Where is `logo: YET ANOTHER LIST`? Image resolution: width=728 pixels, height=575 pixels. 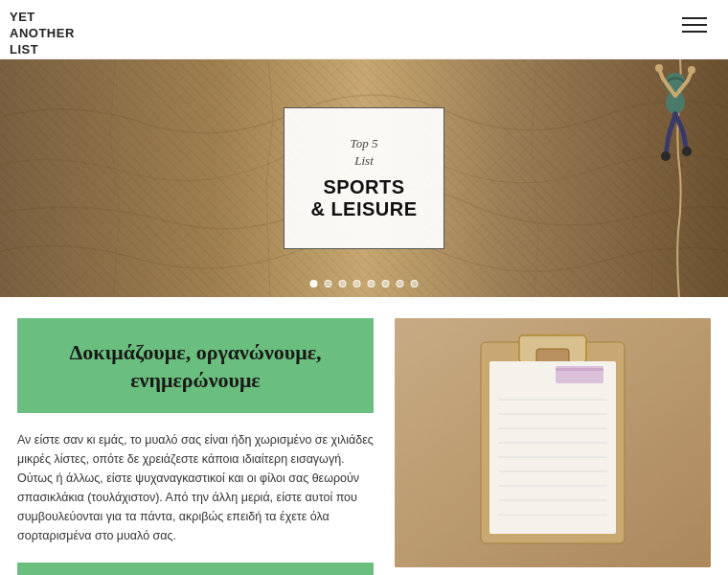
logo: YET ANOTHER LIST is located at coordinates (42, 34).